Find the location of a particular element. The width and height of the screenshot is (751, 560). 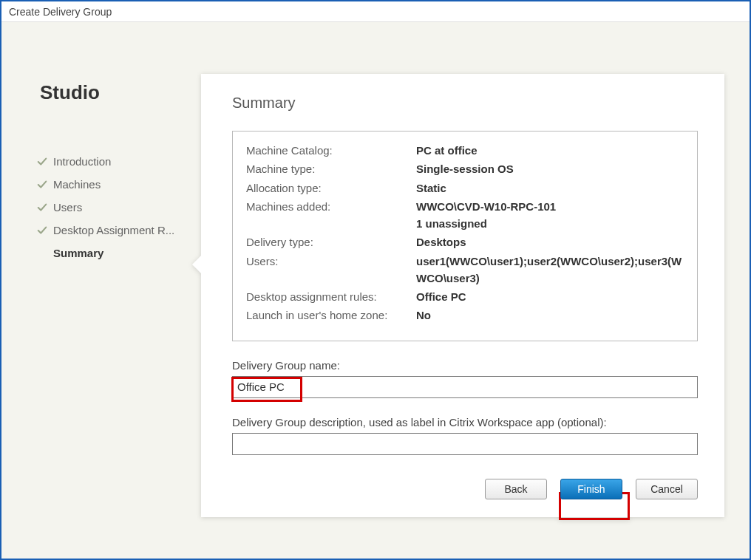

wizard-step-label: Users is located at coordinates (68, 207).